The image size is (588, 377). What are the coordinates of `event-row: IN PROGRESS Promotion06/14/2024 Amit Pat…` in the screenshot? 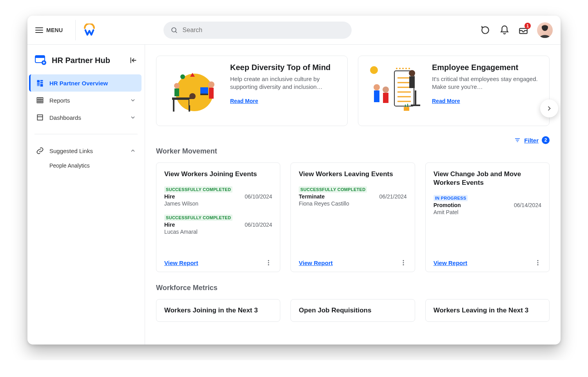 It's located at (488, 205).